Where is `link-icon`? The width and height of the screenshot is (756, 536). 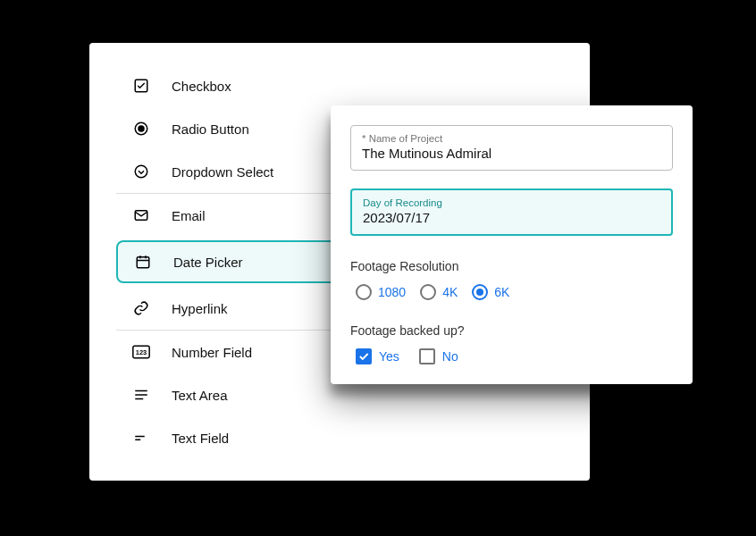
link-icon is located at coordinates (141, 308).